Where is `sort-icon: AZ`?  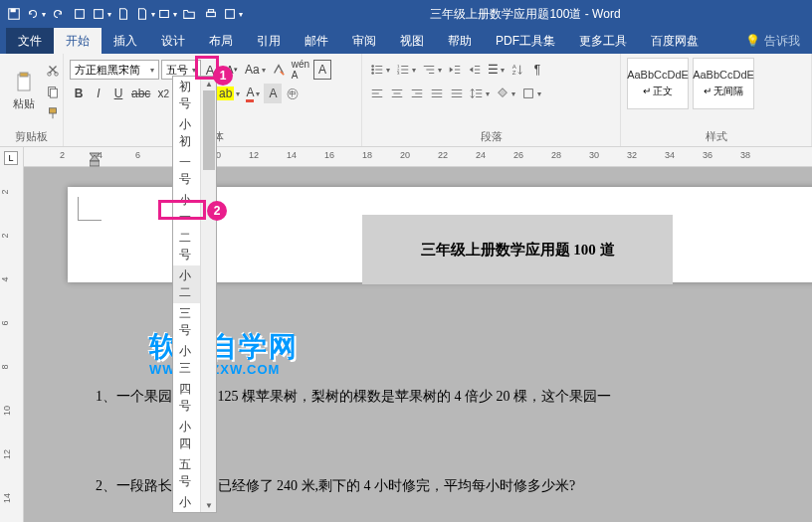
sort-icon: AZ is located at coordinates (517, 70).